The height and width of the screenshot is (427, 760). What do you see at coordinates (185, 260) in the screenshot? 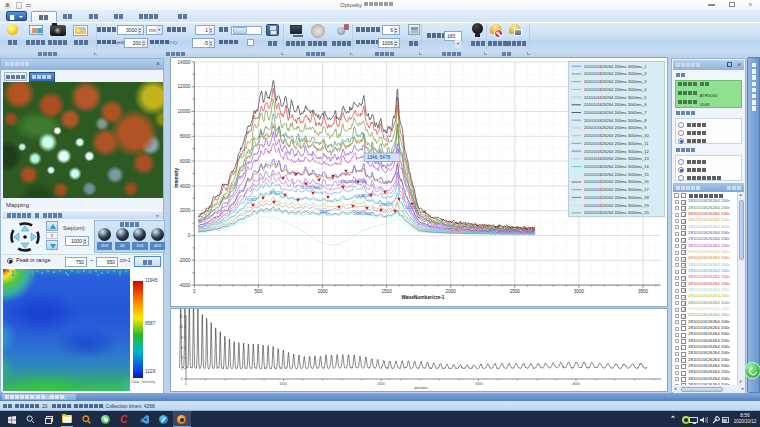
I see `svg-text: -2000` at bounding box center [185, 260].